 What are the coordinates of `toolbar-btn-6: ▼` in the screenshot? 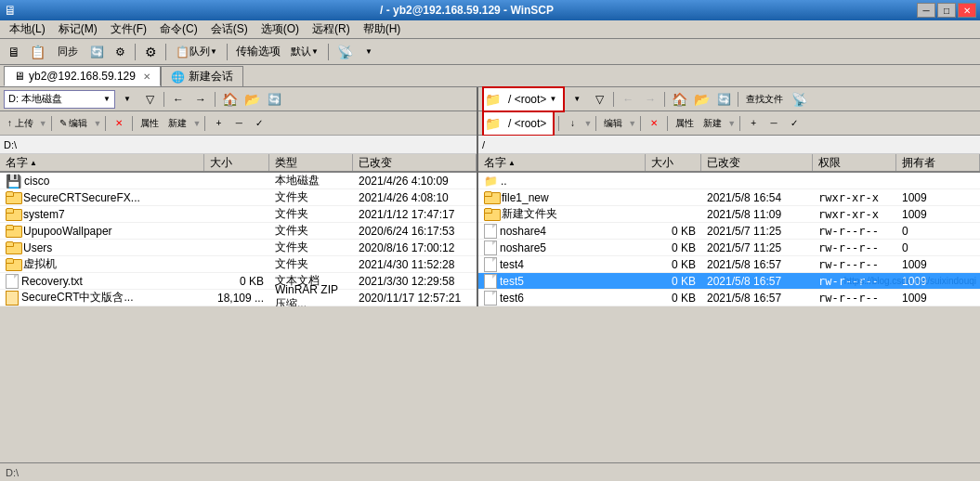 It's located at (369, 52).